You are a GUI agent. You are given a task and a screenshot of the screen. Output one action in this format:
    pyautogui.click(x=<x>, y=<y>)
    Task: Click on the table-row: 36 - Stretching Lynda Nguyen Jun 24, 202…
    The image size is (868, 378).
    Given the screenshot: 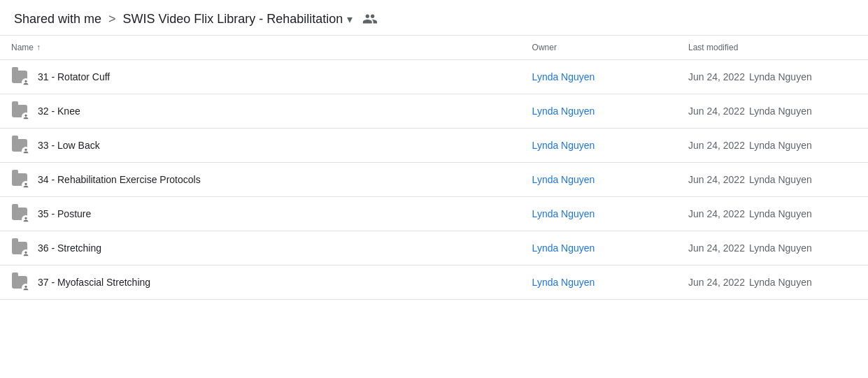 What is the action you would take?
    pyautogui.click(x=434, y=249)
    